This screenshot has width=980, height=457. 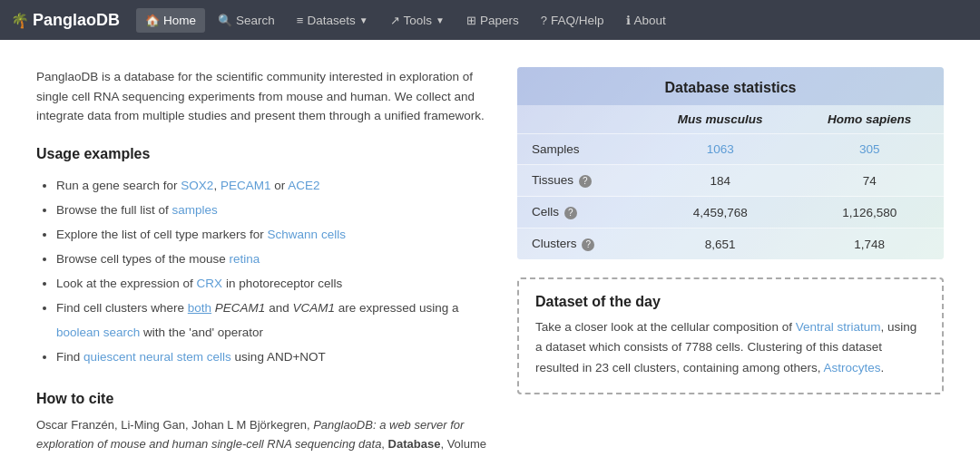 What do you see at coordinates (263, 154) in the screenshot?
I see `usage-title: Usage examples` at bounding box center [263, 154].